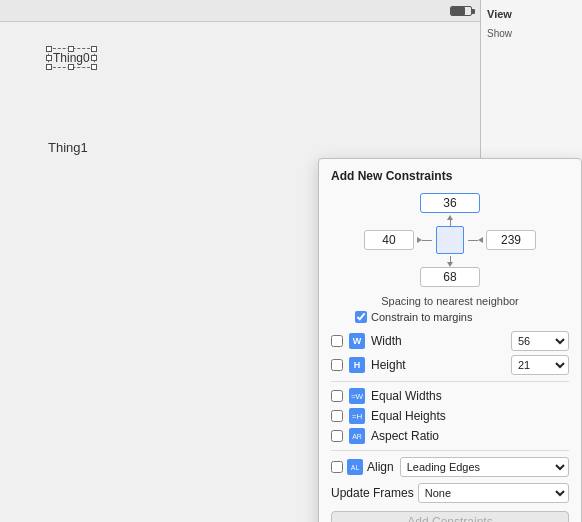  What do you see at coordinates (476, 240) in the screenshot?
I see `right-connector` at bounding box center [476, 240].